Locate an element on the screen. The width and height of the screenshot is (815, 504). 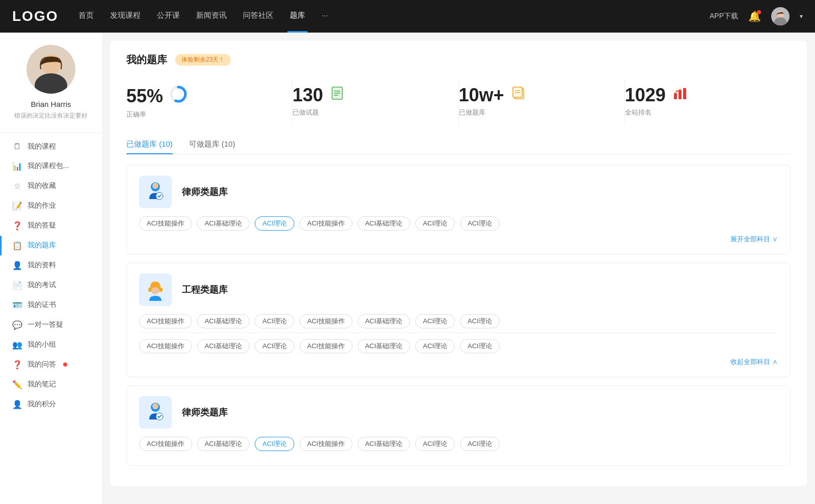
nav-links: 首页发现课程公开课新闻资讯问答社区题库··· is located at coordinates (394, 16).